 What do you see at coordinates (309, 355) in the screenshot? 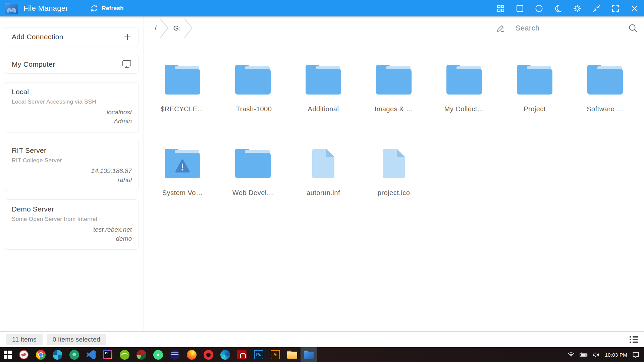
I see `taskbar-file-manager-active` at bounding box center [309, 355].